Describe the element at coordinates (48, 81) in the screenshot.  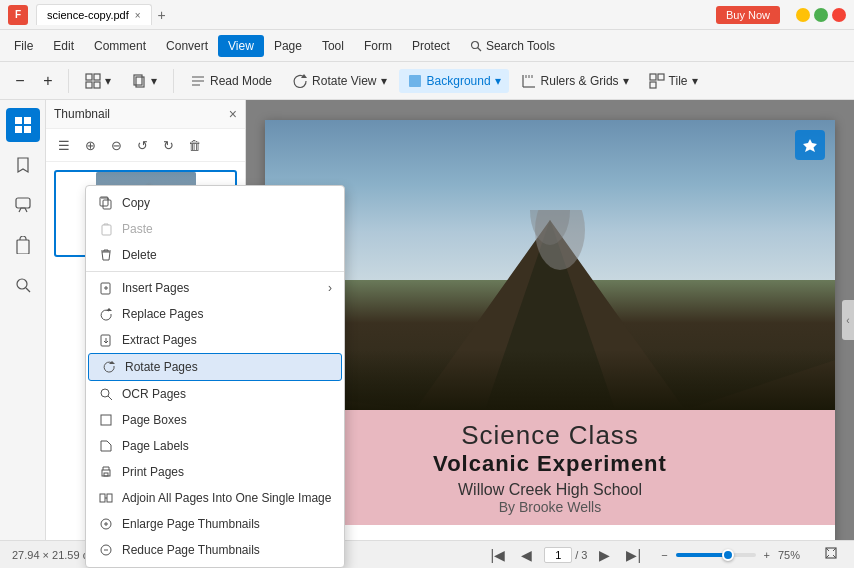
I see `zoom-in-button: +` at that location.